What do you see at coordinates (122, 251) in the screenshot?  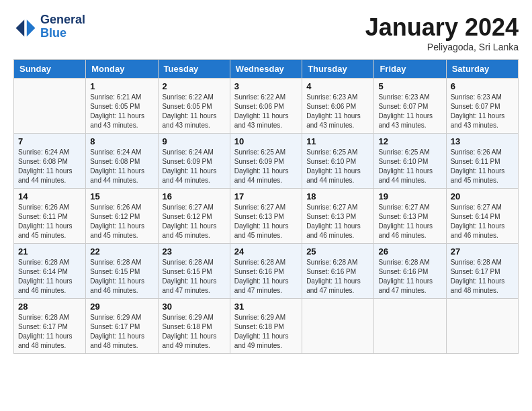 I see `day-number: 22` at bounding box center [122, 251].